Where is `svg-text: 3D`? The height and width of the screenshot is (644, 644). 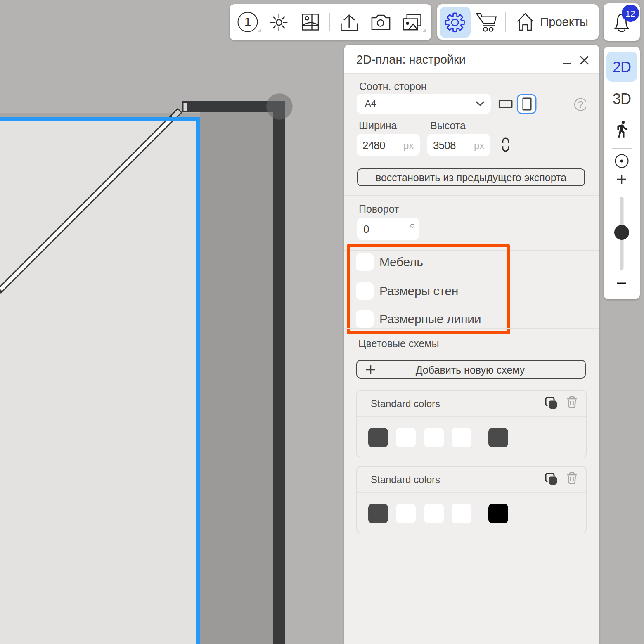
svg-text: 3D is located at coordinates (622, 99).